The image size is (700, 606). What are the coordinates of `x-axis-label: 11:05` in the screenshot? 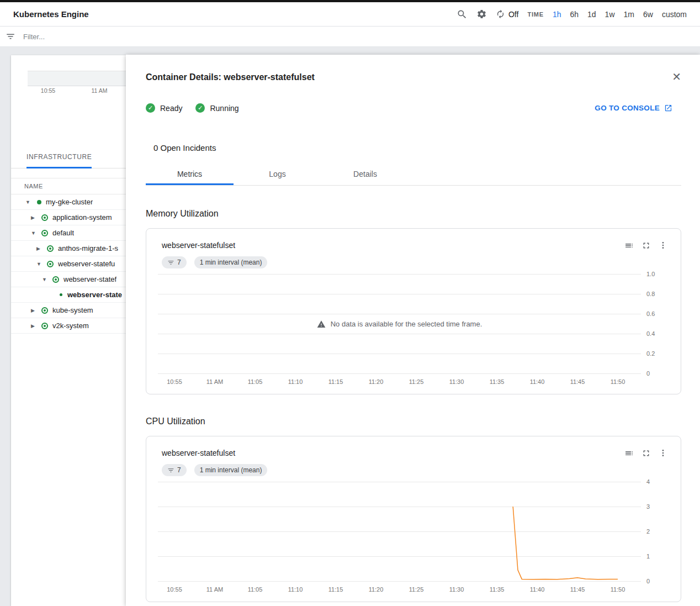 It's located at (255, 589).